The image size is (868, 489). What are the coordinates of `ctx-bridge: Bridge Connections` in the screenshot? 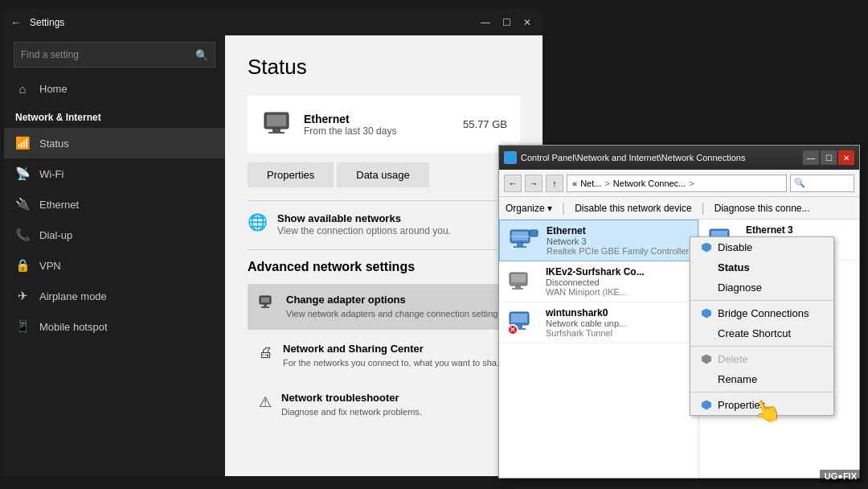 It's located at (762, 314).